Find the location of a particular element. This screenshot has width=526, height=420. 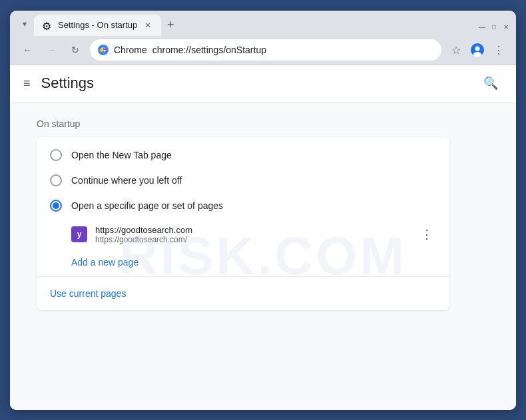

page-favicon-icon: y is located at coordinates (79, 234).